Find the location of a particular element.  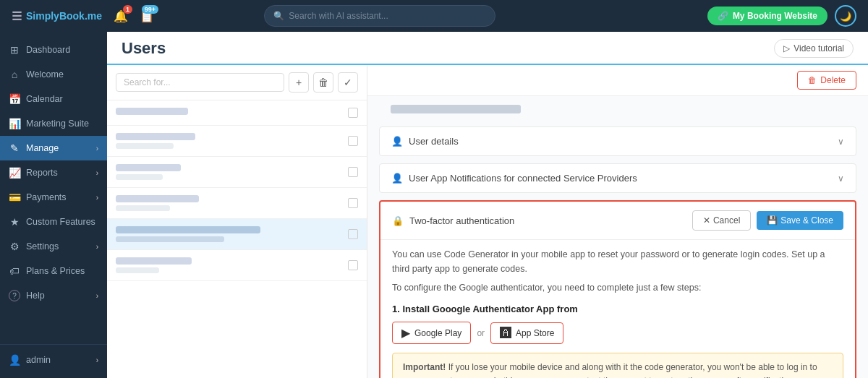

manage-icon: ✎ is located at coordinates (14, 148).